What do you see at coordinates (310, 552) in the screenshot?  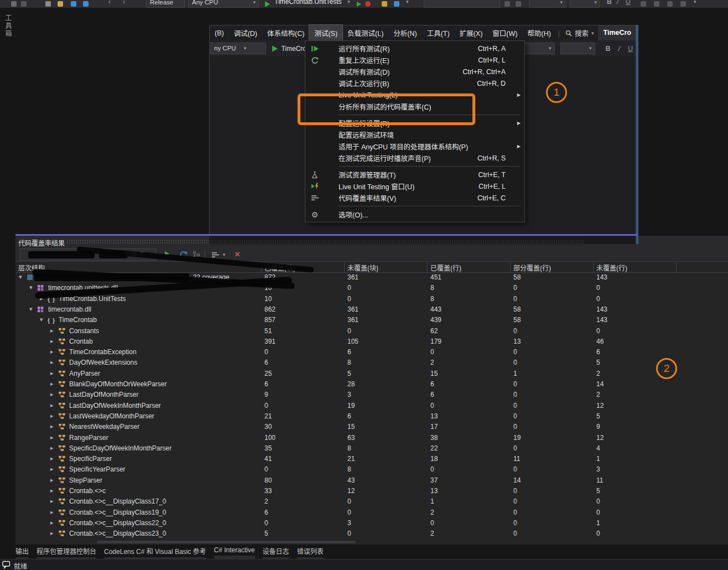 I see `bottom-tab-6: 错误列表` at bounding box center [310, 552].